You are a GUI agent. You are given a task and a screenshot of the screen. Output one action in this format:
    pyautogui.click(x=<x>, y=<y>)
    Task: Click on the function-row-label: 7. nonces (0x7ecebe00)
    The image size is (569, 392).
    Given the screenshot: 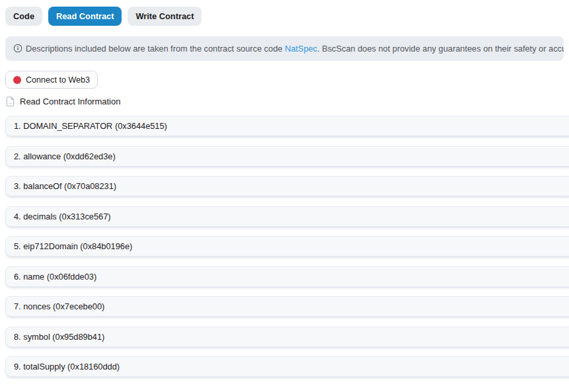 What is the action you would take?
    pyautogui.click(x=59, y=307)
    